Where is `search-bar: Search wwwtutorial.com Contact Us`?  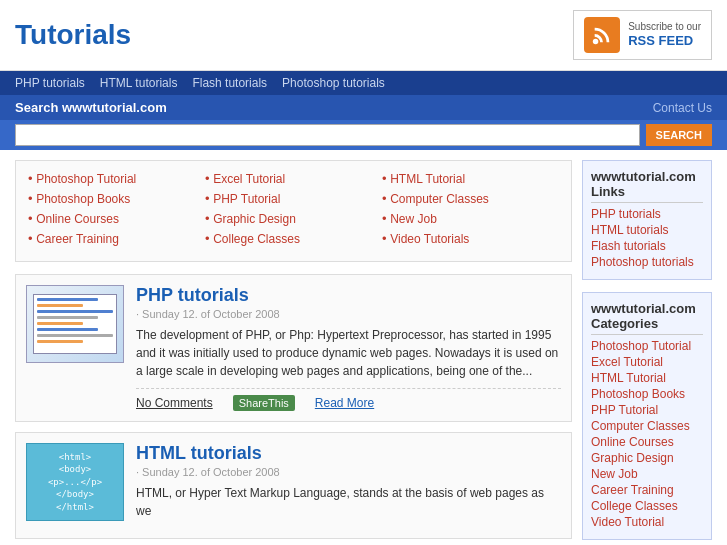
search-bar: Search wwwtutorial.com Contact Us is located at coordinates (364, 108).